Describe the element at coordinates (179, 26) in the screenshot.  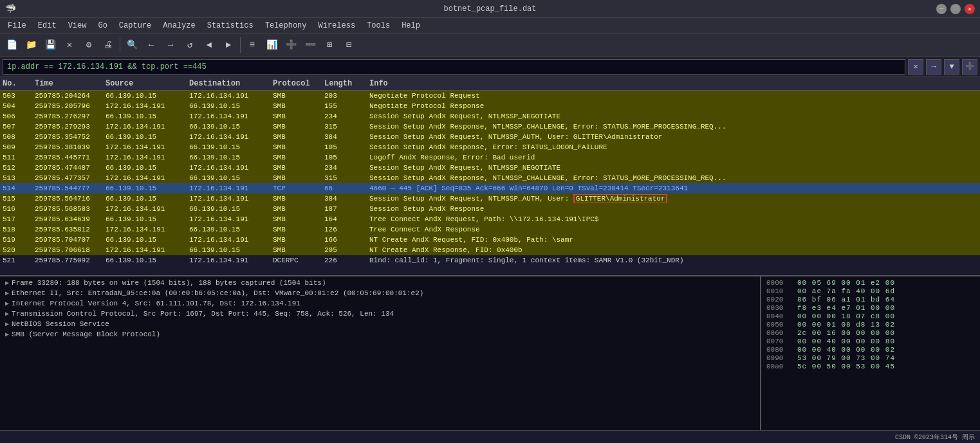
I see `menu-item-analyze: Analyze` at that location.